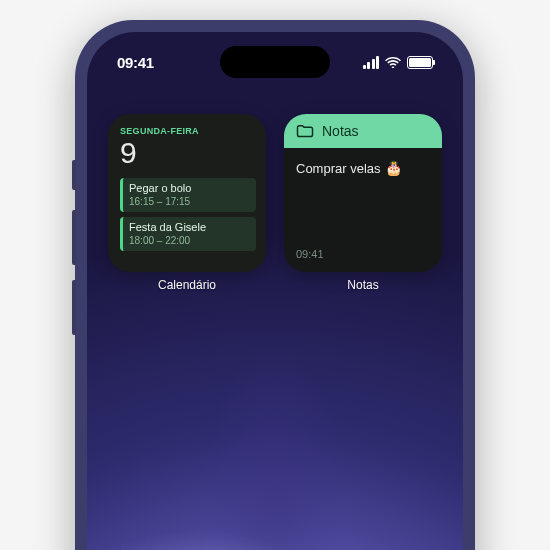 The image size is (550, 550). What do you see at coordinates (188, 234) in the screenshot?
I see `calendar-event: Festa da Gisele 18:00 – 22:00` at bounding box center [188, 234].